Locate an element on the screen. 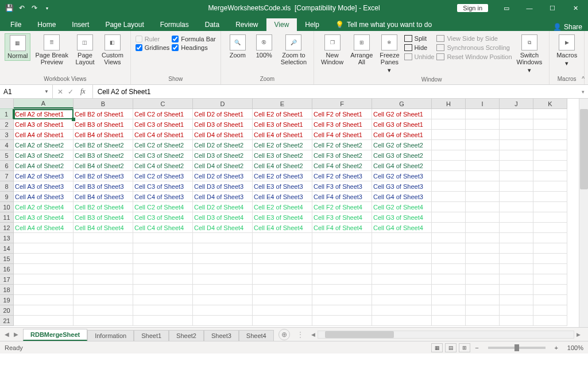  normal-view-button: ▦Normal is located at coordinates (17, 47).